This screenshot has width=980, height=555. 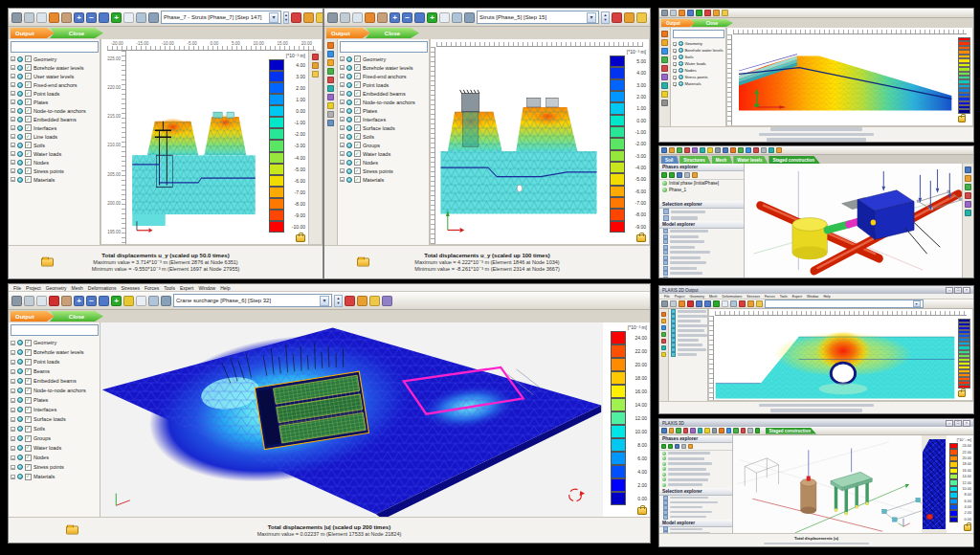 I want to click on zoom-in-icon: +, so click(x=78, y=17).